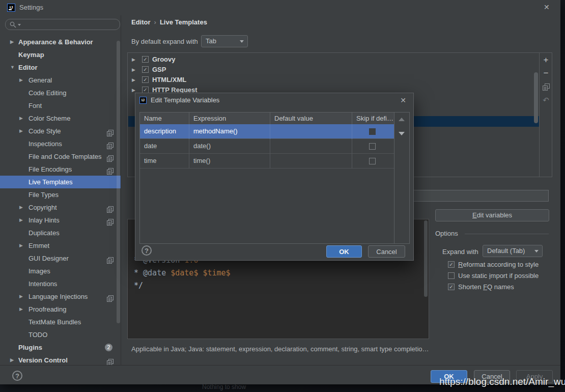  I want to click on editor-scrollbar, so click(426, 259).